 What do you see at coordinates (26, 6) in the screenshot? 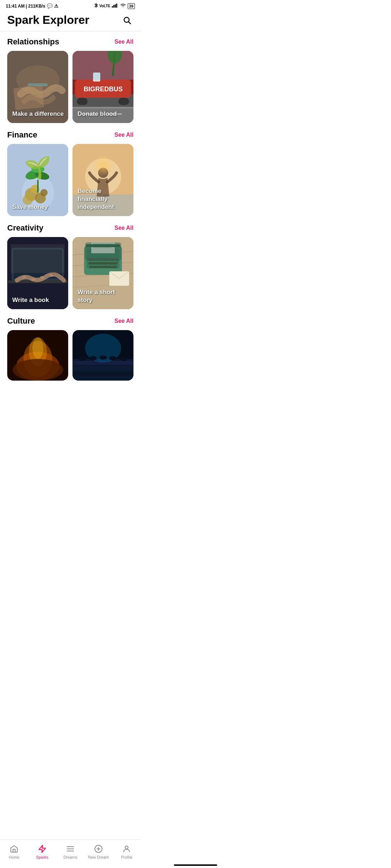
I see `time-display: 11:41 AM | 211KB/s` at bounding box center [26, 6].